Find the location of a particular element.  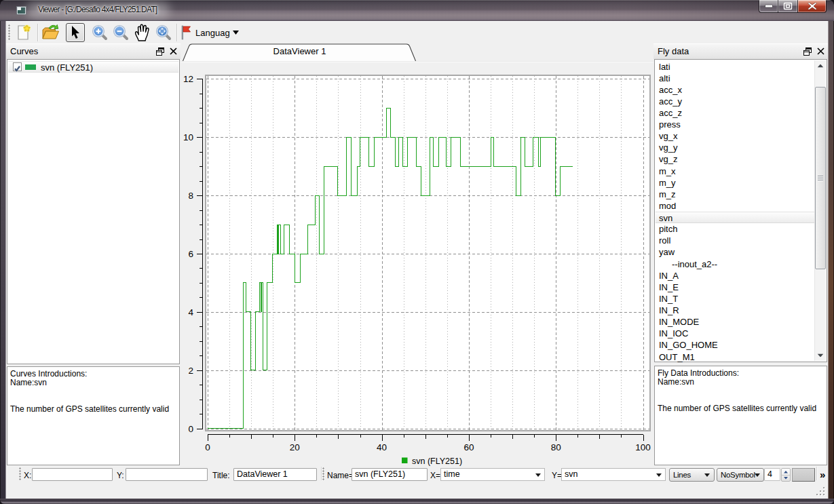

svg-text: 10 is located at coordinates (189, 137).